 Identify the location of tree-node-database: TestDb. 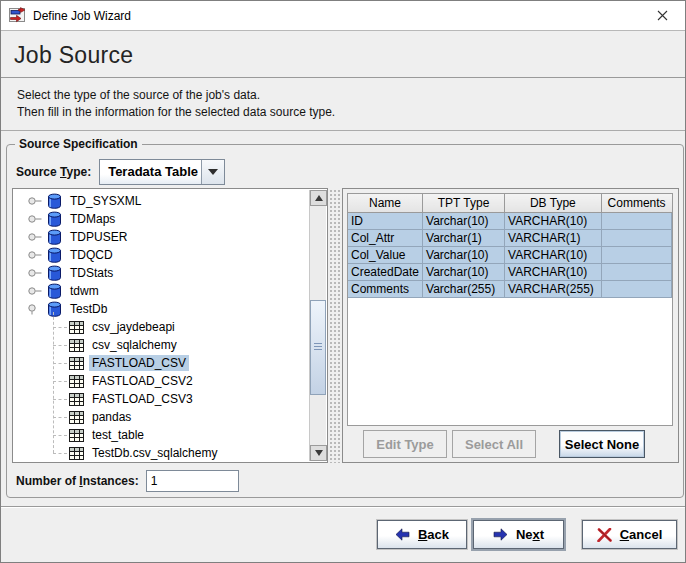
(161, 309).